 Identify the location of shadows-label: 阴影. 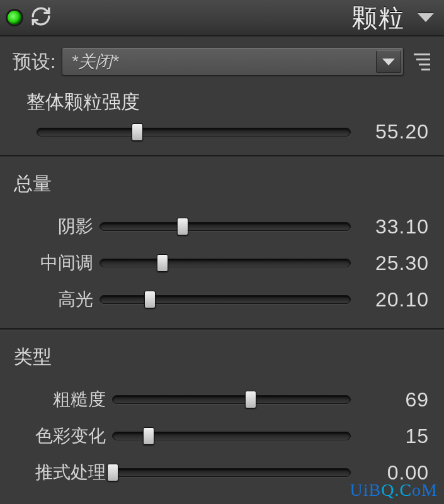
(55, 227).